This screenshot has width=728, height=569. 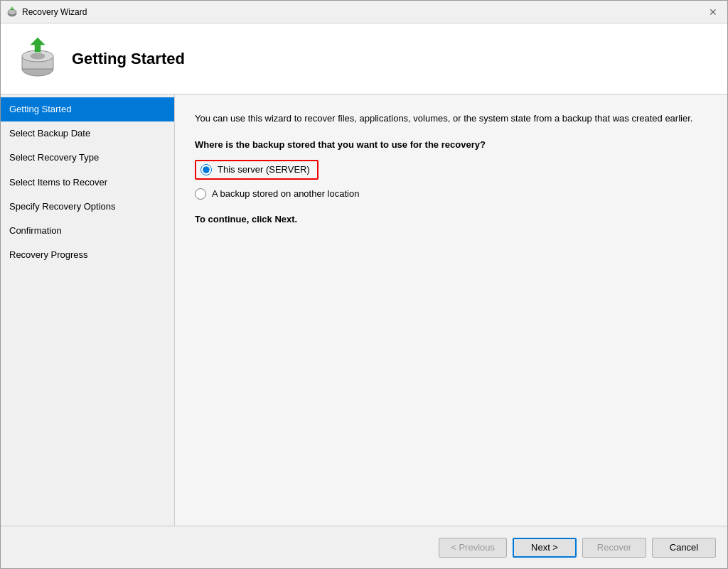 What do you see at coordinates (12, 12) in the screenshot?
I see `titlebar-icon` at bounding box center [12, 12].